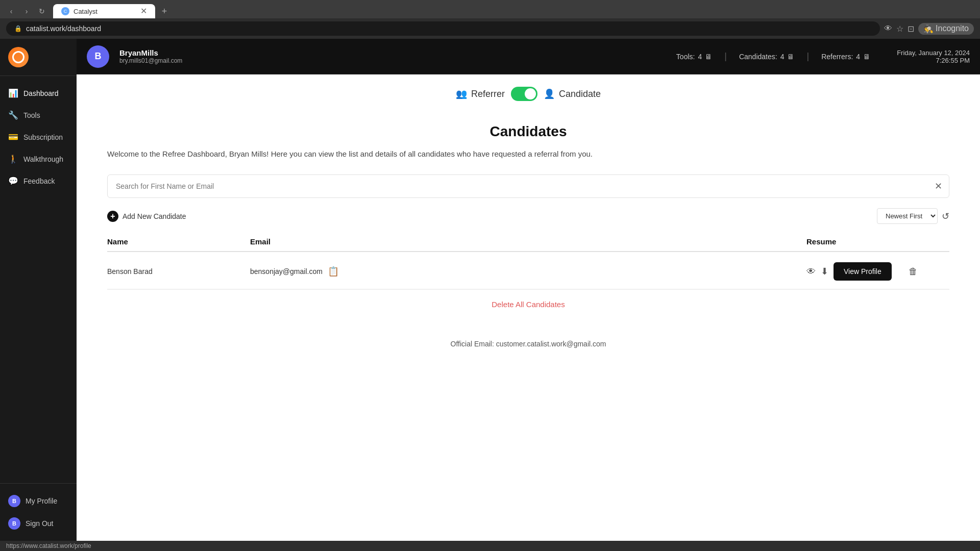 The image size is (980, 551). I want to click on search-row: ✕, so click(528, 186).